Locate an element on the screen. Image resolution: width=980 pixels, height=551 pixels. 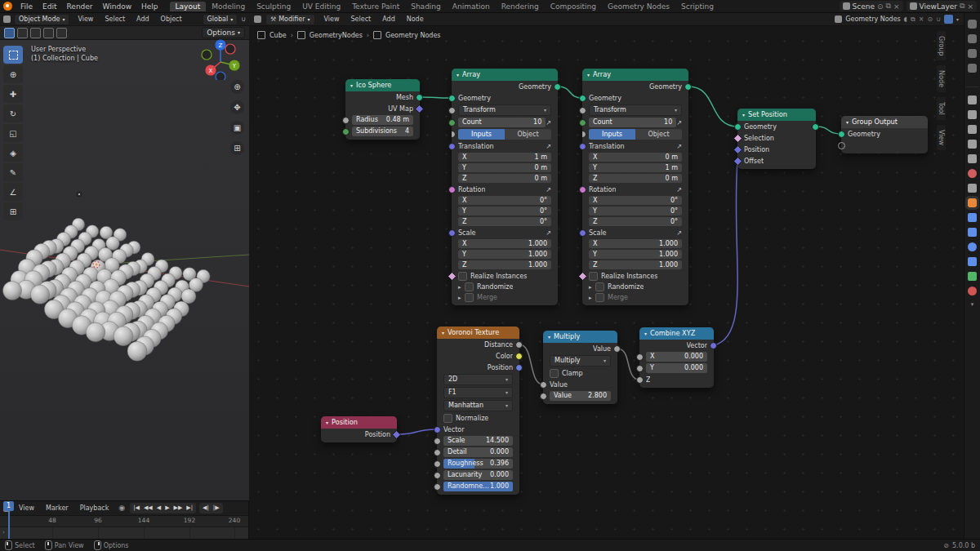
number-field: Subdivisions4 is located at coordinates (382, 131).